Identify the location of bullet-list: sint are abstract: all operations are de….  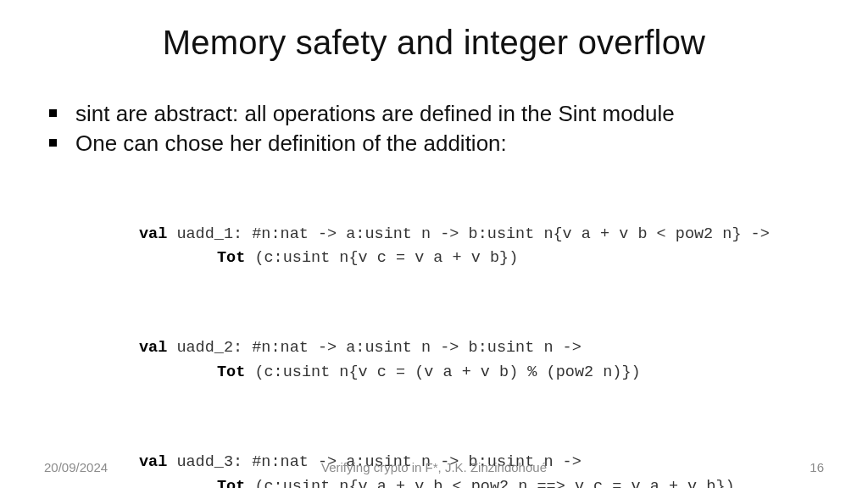
(438, 129).